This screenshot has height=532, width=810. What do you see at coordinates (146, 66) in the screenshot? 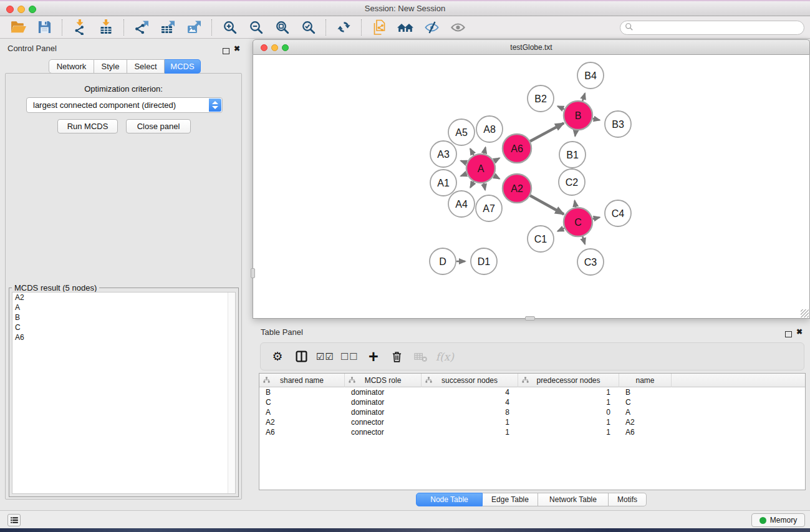
I see `tab-select: Select` at bounding box center [146, 66].